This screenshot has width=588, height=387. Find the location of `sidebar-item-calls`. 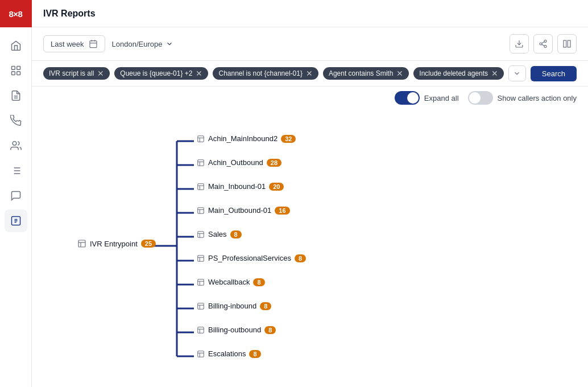

sidebar-item-calls is located at coordinates (16, 121).